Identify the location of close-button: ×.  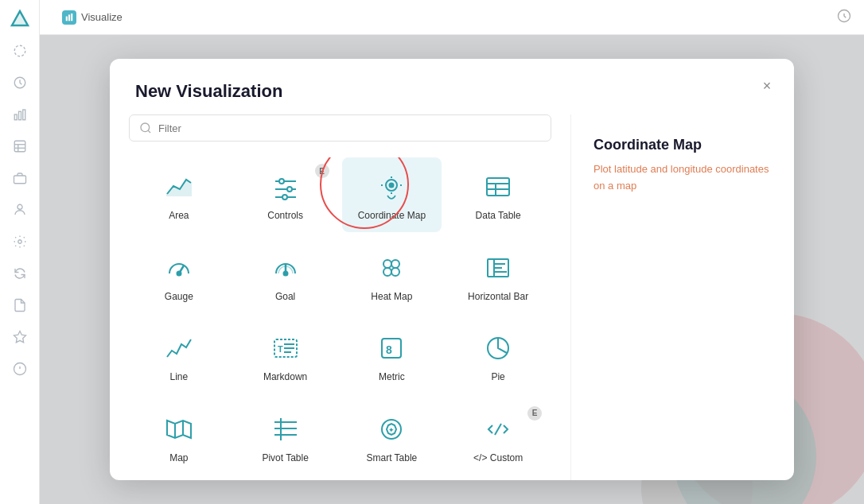
(767, 86).